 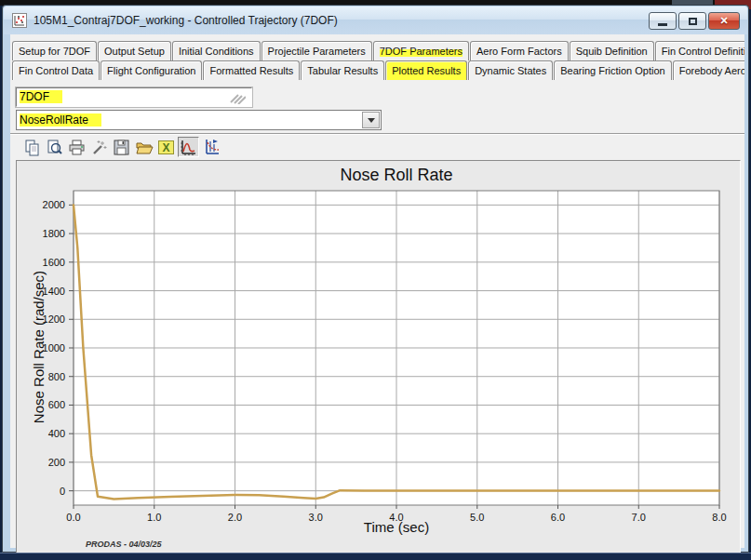 What do you see at coordinates (378, 50) in the screenshot?
I see `tab-row-1: Setup for 7DOF Output Setup Initial Cond…` at bounding box center [378, 50].